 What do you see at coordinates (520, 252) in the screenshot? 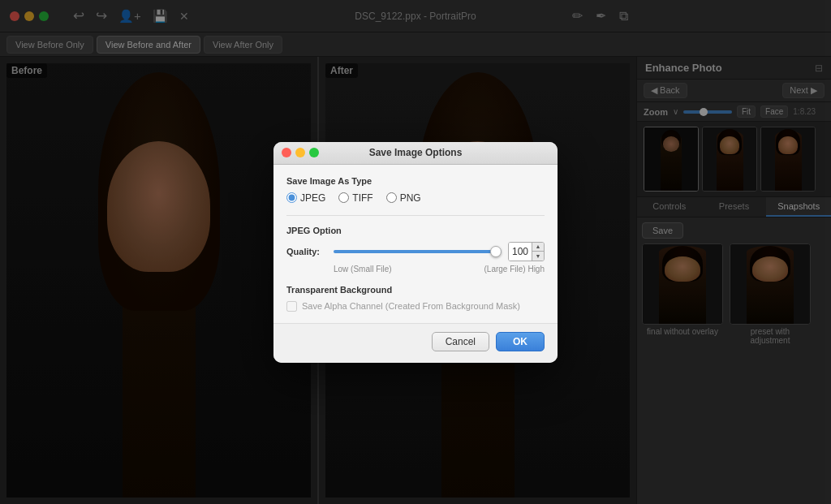
I see `quality-value-input: 100` at bounding box center [520, 252].